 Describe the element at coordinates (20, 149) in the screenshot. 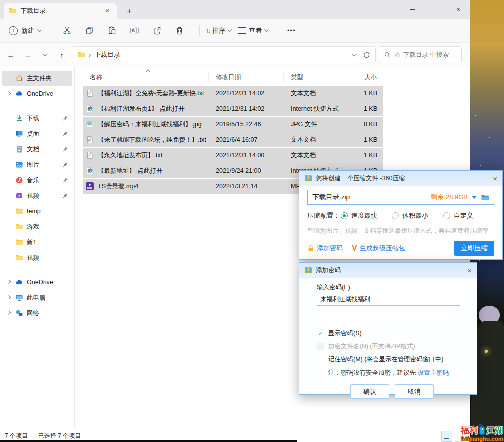

I see `documents-icon` at that location.